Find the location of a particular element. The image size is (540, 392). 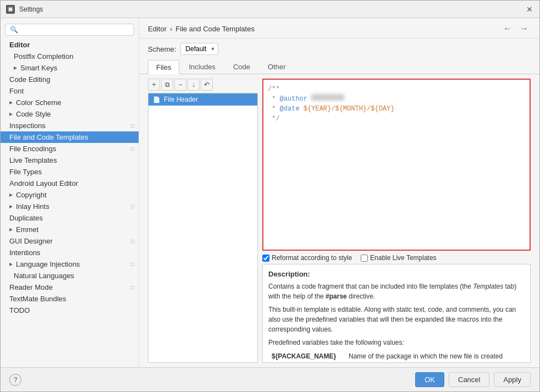

sidebar-item-file-and-code-templates: File and Code Templates is located at coordinates (69, 137).